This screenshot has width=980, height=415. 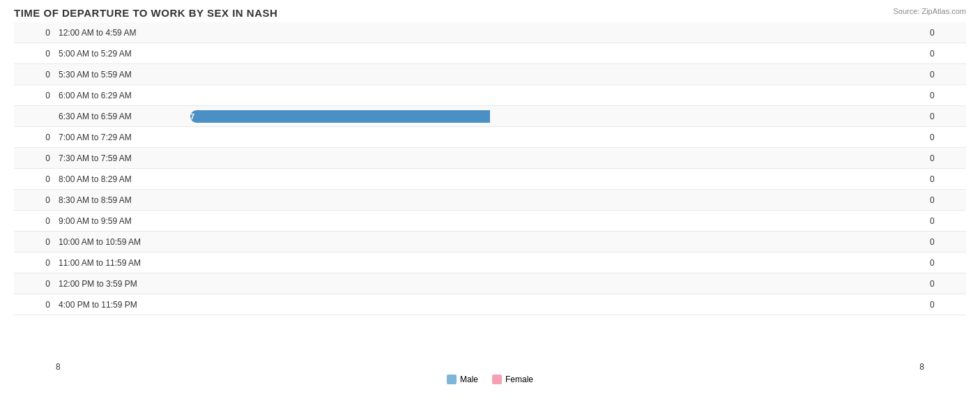 I want to click on chart-title: TIME OF DEPARTURE TO WORK BY SEX IN NASH, so click(x=490, y=13).